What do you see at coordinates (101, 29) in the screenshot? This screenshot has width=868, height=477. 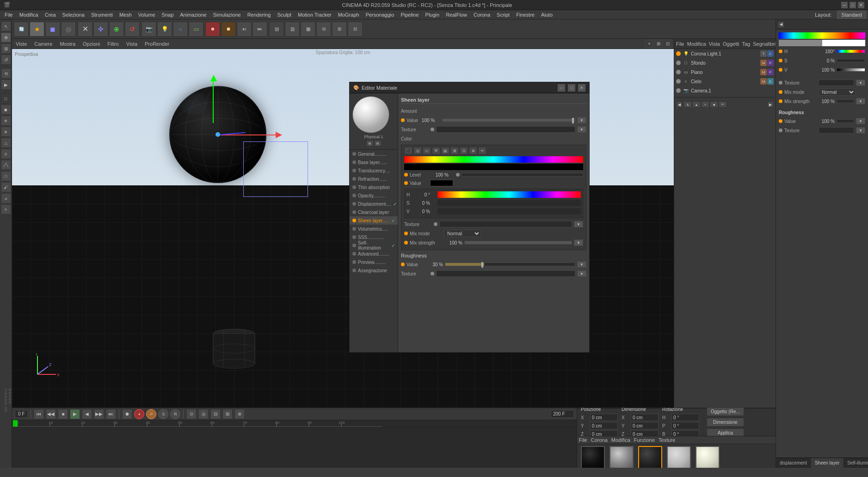 I see `tb-move: ✜` at bounding box center [101, 29].